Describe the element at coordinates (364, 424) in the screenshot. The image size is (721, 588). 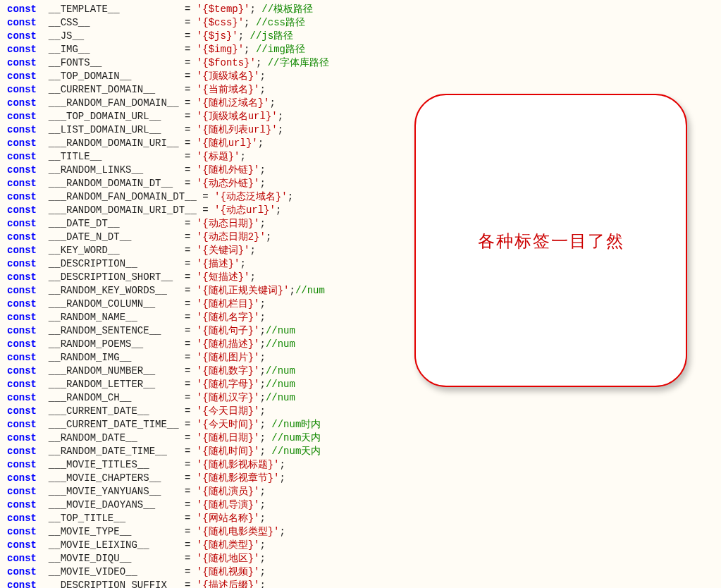
I see `code-line: const ___CURRENT_DATE_TIME__ = '{今天时间}';…` at that location.